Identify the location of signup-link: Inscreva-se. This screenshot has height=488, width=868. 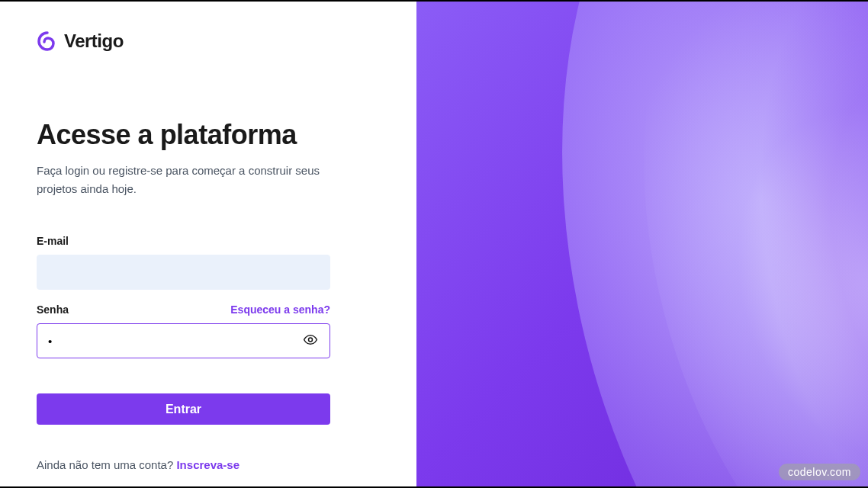
(207, 465).